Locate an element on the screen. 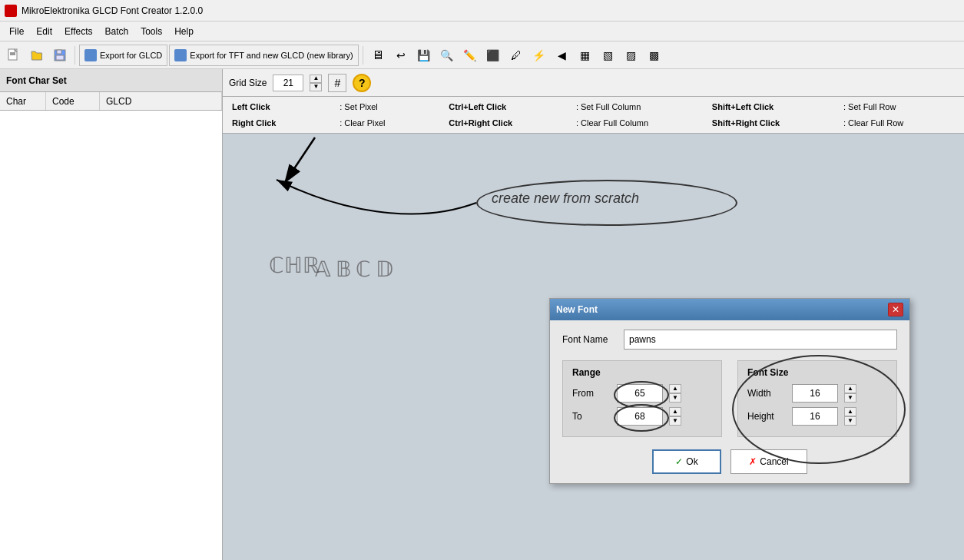 The height and width of the screenshot is (560, 964). ok-button: ✓ Ok is located at coordinates (687, 462).